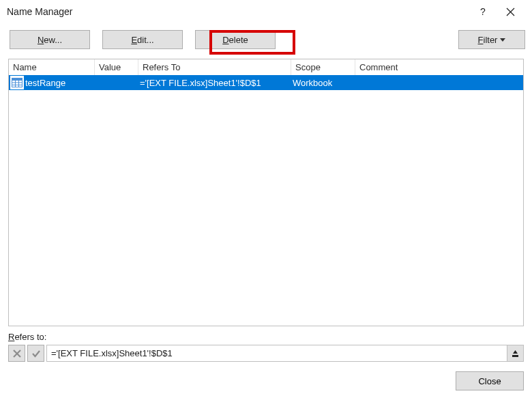 The width and height of the screenshot is (532, 413). Describe the element at coordinates (492, 40) in the screenshot. I see `filter-button: Filter` at that location.